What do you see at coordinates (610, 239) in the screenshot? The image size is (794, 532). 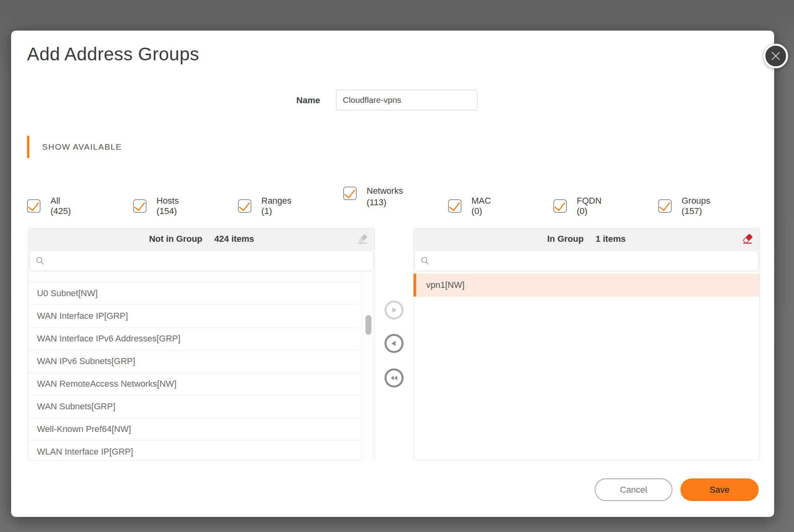 I see `in-group-count: 1 items` at bounding box center [610, 239].